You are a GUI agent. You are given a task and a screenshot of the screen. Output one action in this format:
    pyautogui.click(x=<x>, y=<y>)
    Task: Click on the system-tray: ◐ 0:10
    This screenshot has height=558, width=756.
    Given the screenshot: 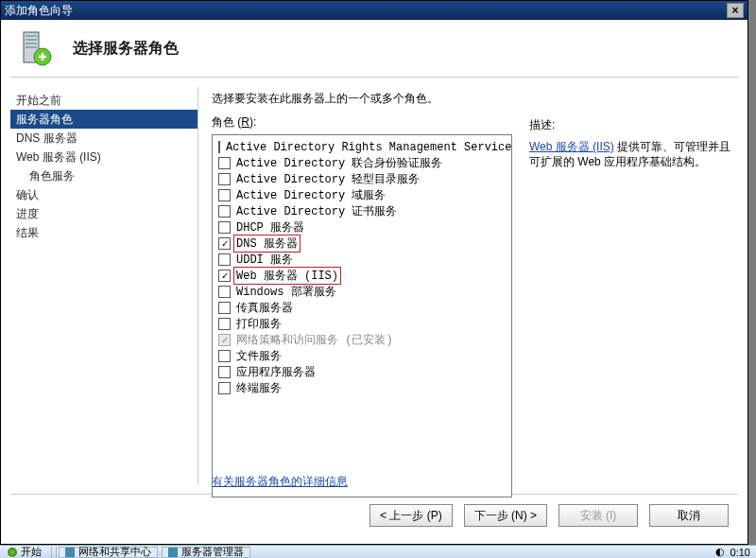 What is the action you would take?
    pyautogui.click(x=735, y=552)
    